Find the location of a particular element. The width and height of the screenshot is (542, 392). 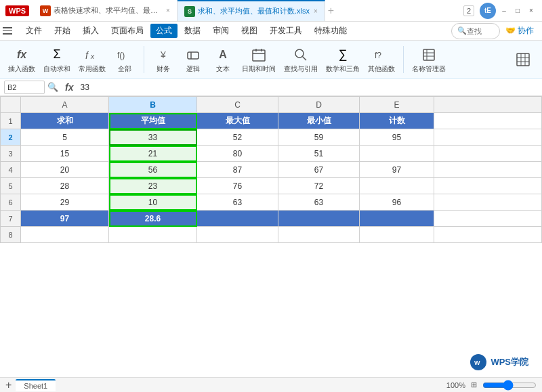

cell-C2: 52 is located at coordinates (238, 137).